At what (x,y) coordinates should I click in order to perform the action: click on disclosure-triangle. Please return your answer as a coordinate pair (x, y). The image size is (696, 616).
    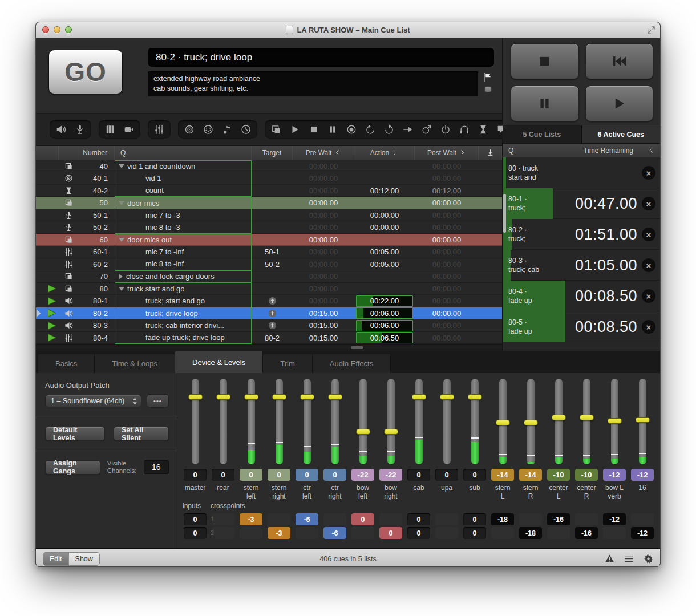
    Looking at the image, I should click on (122, 203).